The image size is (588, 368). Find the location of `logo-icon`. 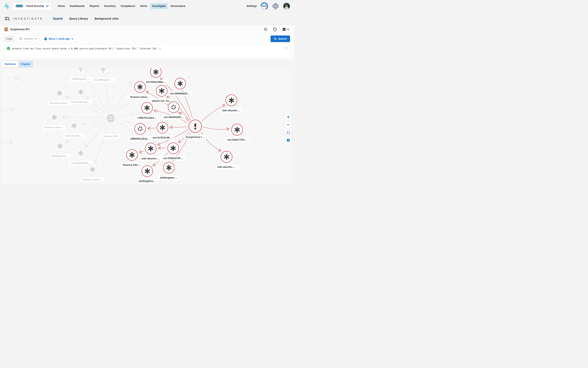

logo-icon is located at coordinates (7, 6).